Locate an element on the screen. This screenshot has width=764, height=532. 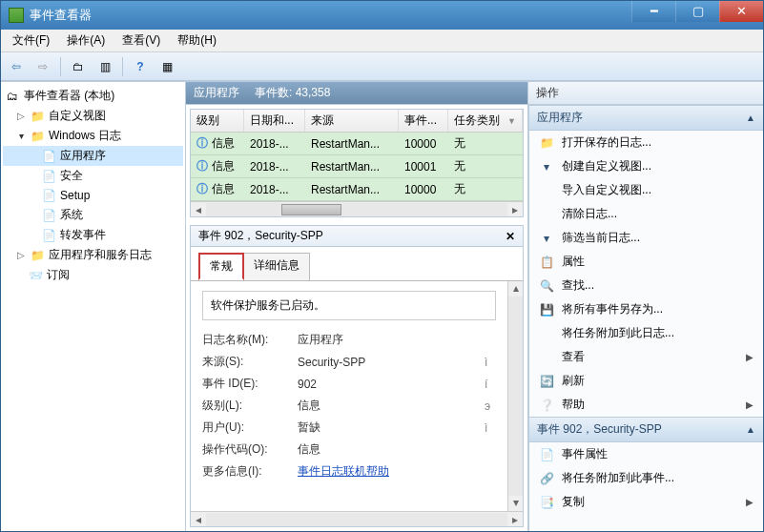
scroll-up-icon: ▴ is located at coordinates (515, 289).